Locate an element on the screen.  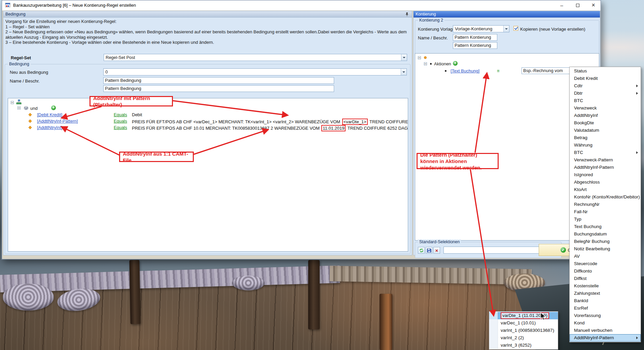
context-menu-item: Buchungsdatum is located at coordinates (605, 234).